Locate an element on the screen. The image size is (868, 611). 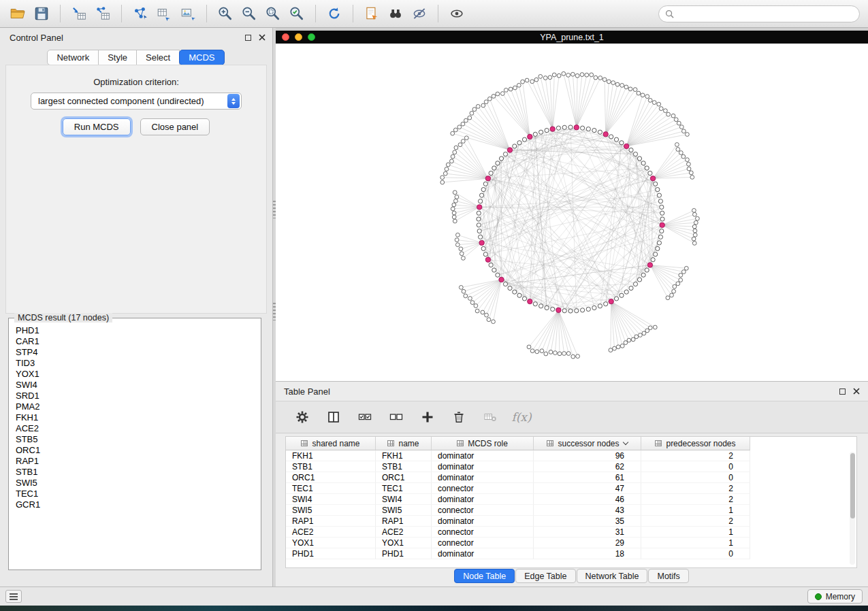
table-settings-button is located at coordinates (302, 417).